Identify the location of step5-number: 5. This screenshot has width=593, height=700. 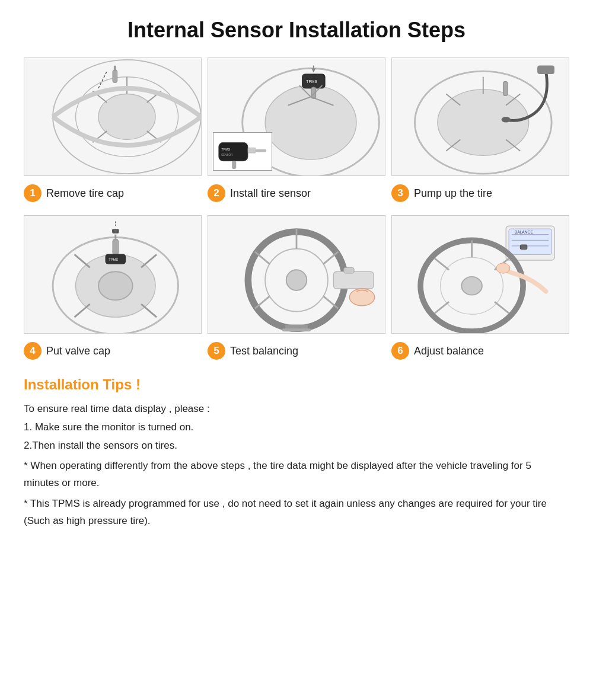
(216, 351).